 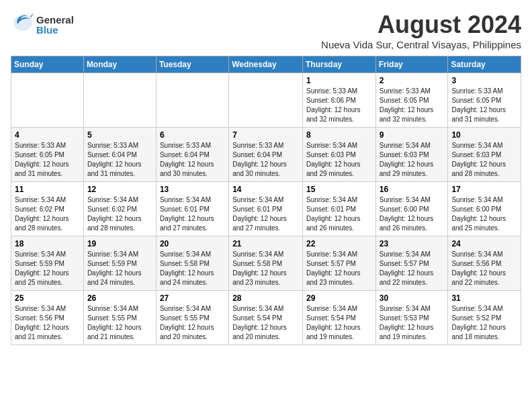 What do you see at coordinates (48, 154) in the screenshot?
I see `calendar-cell: 4Sunrise: 5:33 AMSunset: 6:05 PMDaylight…` at bounding box center [48, 154].